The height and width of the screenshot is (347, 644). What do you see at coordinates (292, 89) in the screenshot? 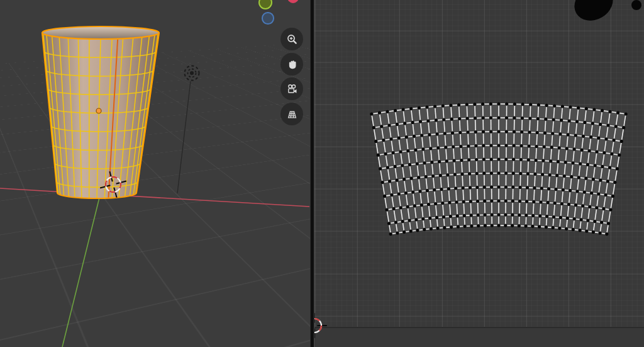
I see `camera-icon` at bounding box center [292, 89].